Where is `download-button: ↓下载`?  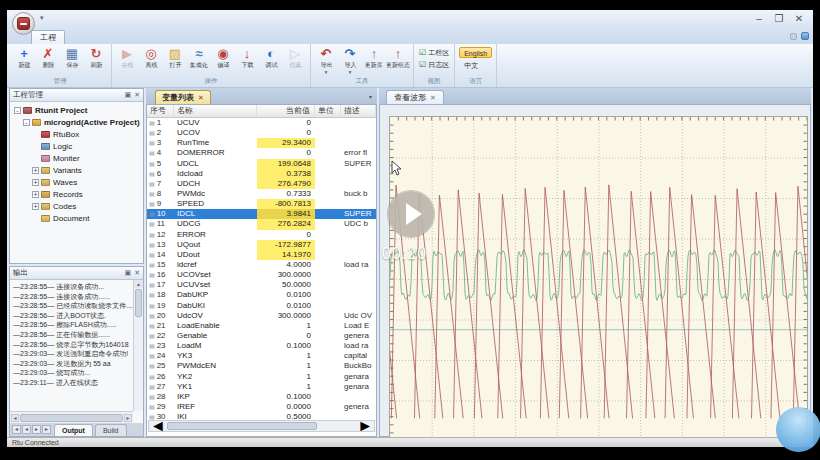
download-button: ↓下载 is located at coordinates (247, 58).